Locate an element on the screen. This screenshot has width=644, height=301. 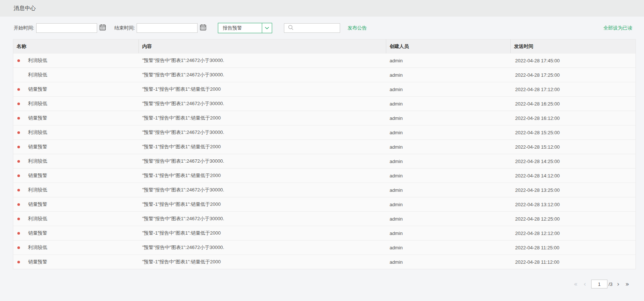
first-page-button: « is located at coordinates (576, 284).